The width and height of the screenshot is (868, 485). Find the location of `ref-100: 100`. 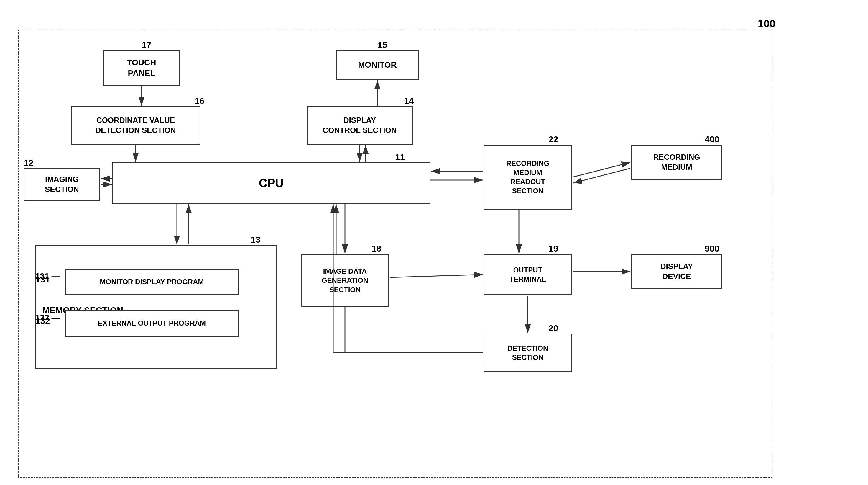

ref-100: 100 is located at coordinates (767, 24).